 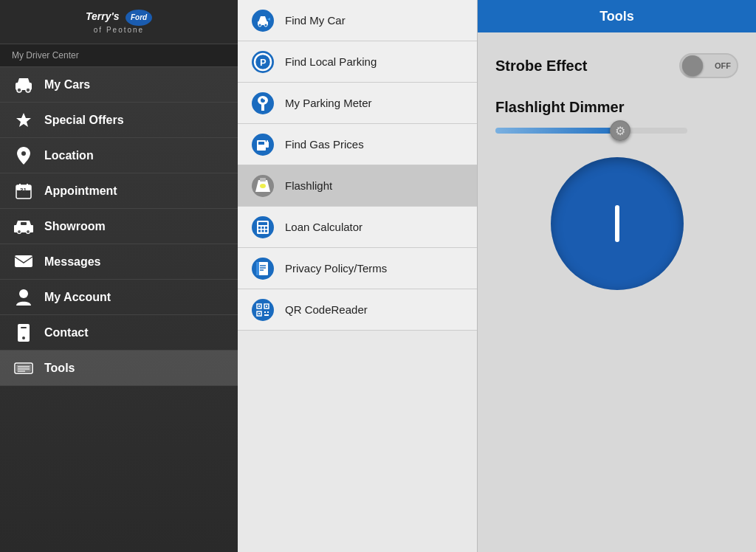 What do you see at coordinates (119, 56) in the screenshot?
I see `driver-center-label: My Driver Center` at bounding box center [119, 56].